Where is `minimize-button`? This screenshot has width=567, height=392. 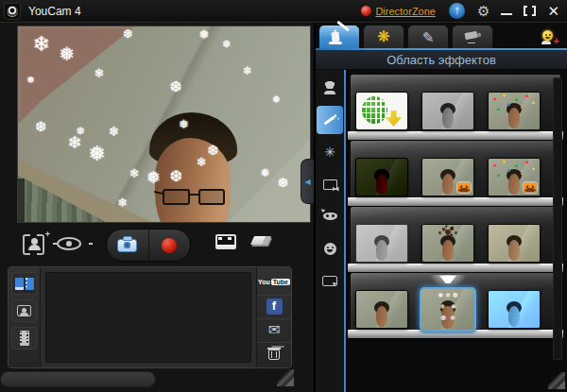 minimize-button is located at coordinates (507, 11).